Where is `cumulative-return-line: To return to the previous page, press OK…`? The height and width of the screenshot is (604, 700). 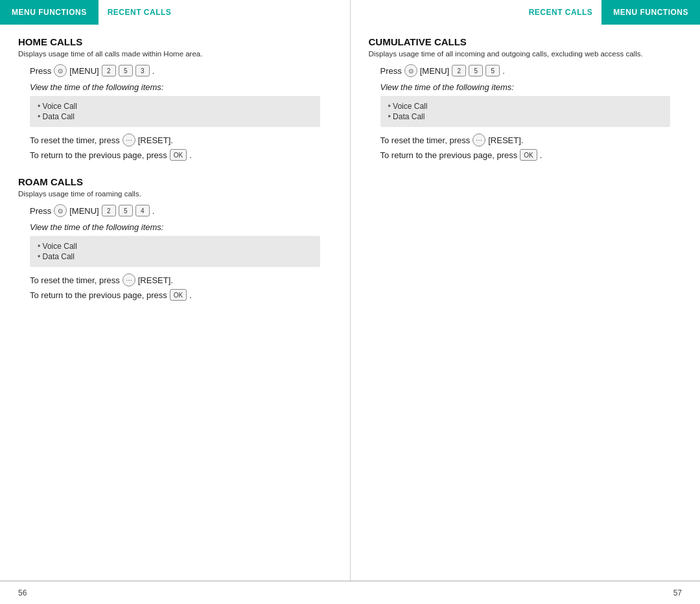
cumulative-return-line: To return to the previous page, press OK… is located at coordinates (531, 155).